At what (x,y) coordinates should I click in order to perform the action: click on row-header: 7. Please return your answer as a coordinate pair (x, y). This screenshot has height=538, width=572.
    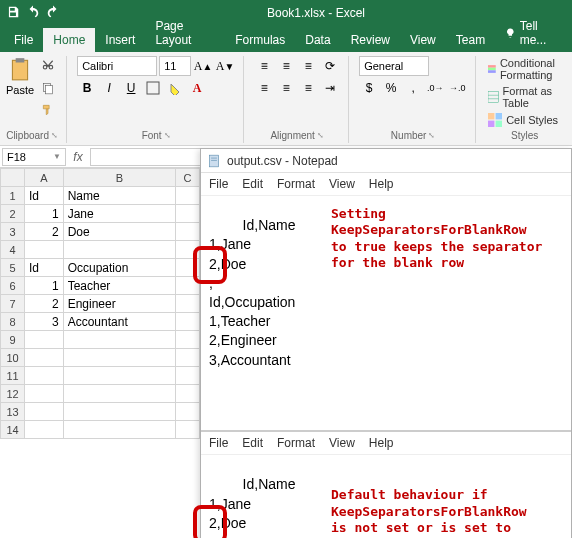
    Looking at the image, I should click on (13, 304).